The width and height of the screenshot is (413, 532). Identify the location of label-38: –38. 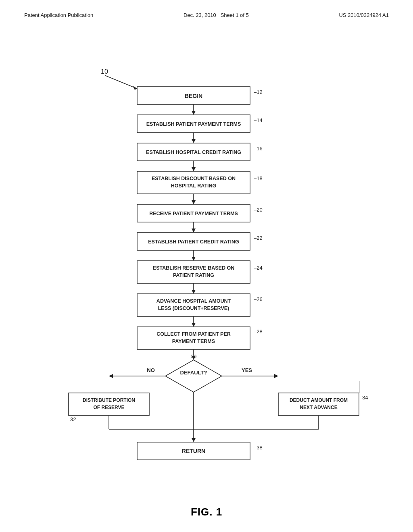
(258, 447).